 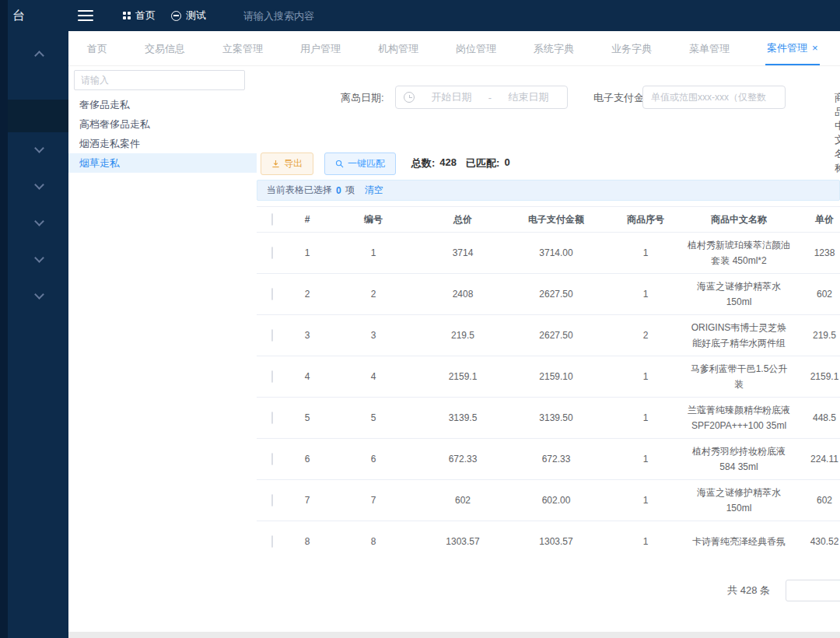 What do you see at coordinates (548, 336) in the screenshot?
I see `table-row: 33219.52627.502ORIGINS韦博士灵芝焕能好底子精华水两件组21…` at bounding box center [548, 336].